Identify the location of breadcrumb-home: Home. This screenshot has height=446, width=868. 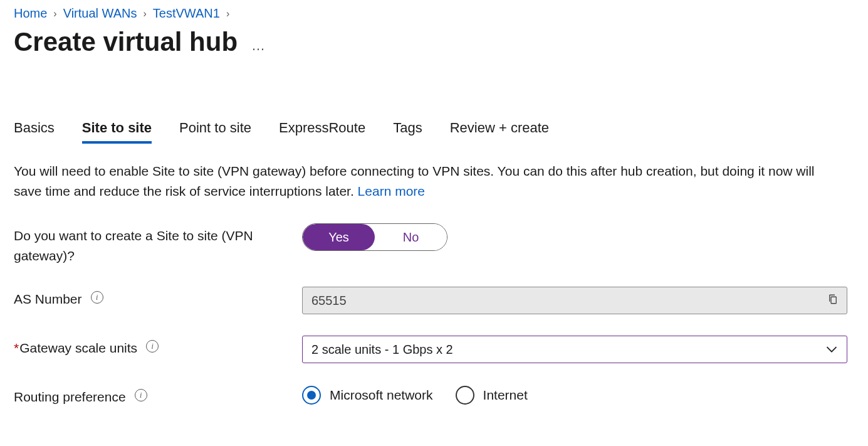
(30, 14).